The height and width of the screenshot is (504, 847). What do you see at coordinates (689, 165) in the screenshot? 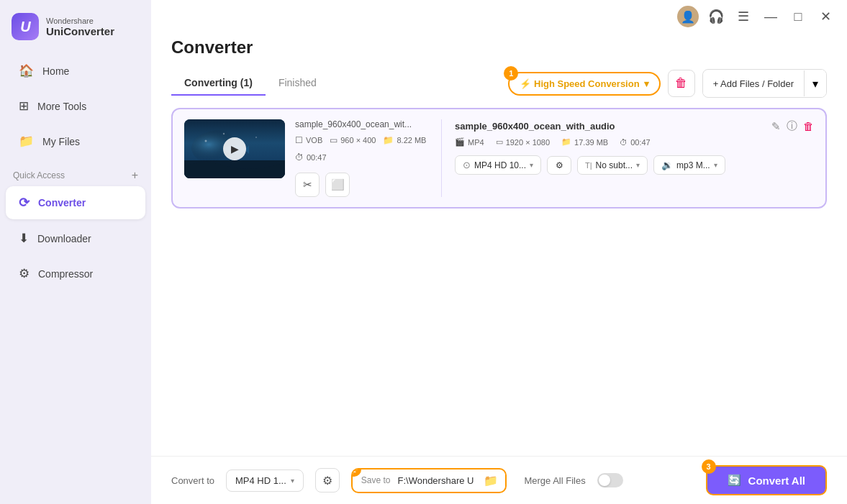
I see `audio-select: 🔉 mp3 M... ▾` at bounding box center [689, 165].